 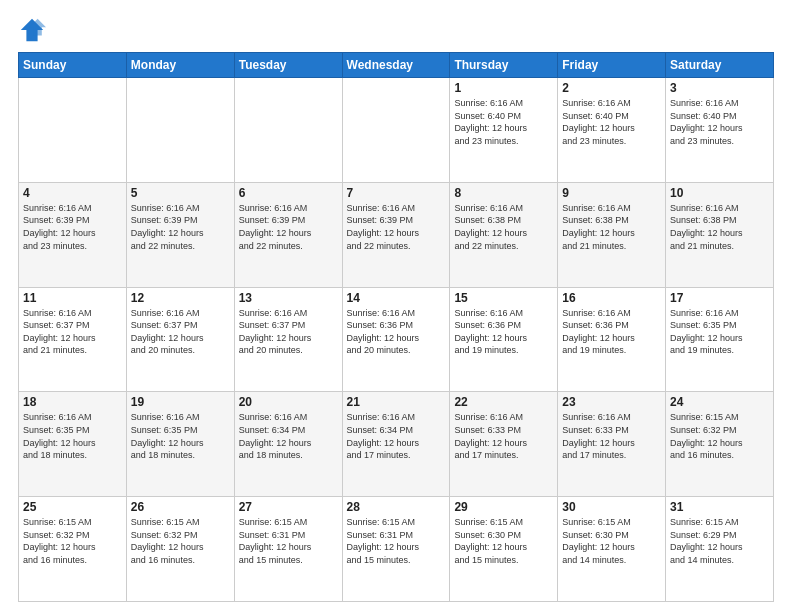 I want to click on day-number: 20, so click(x=288, y=402).